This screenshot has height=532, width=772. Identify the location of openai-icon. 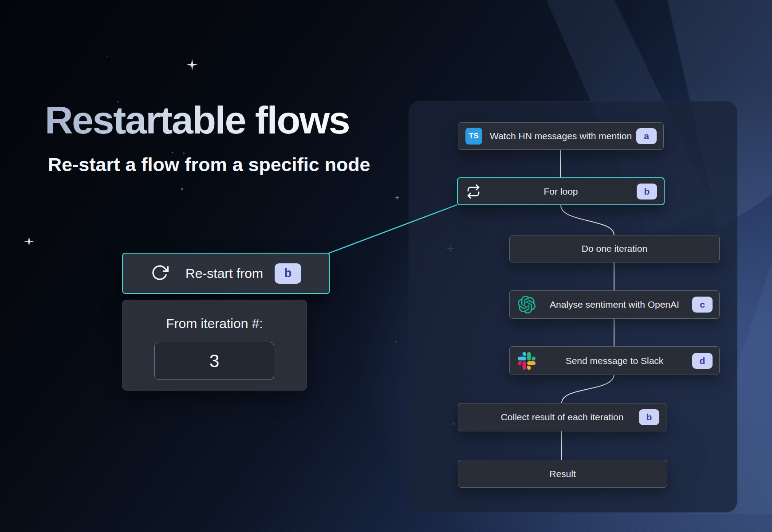
(527, 305).